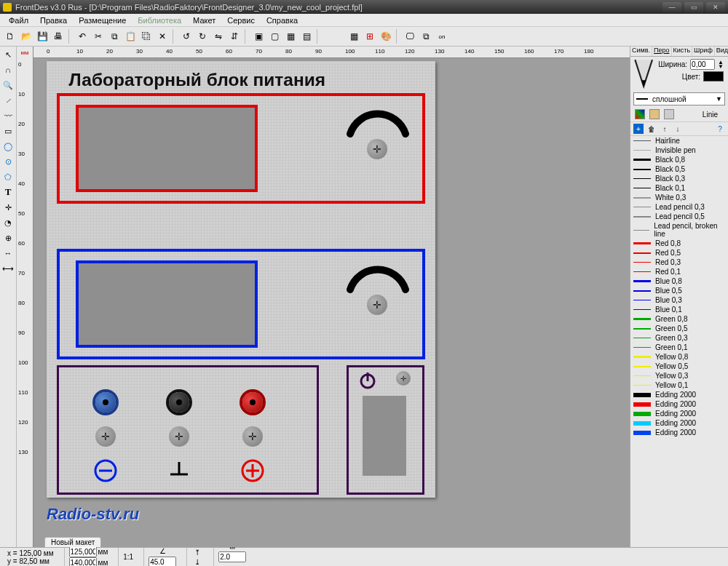 The width and height of the screenshot is (728, 566). I want to click on status-x-input, so click(83, 551).